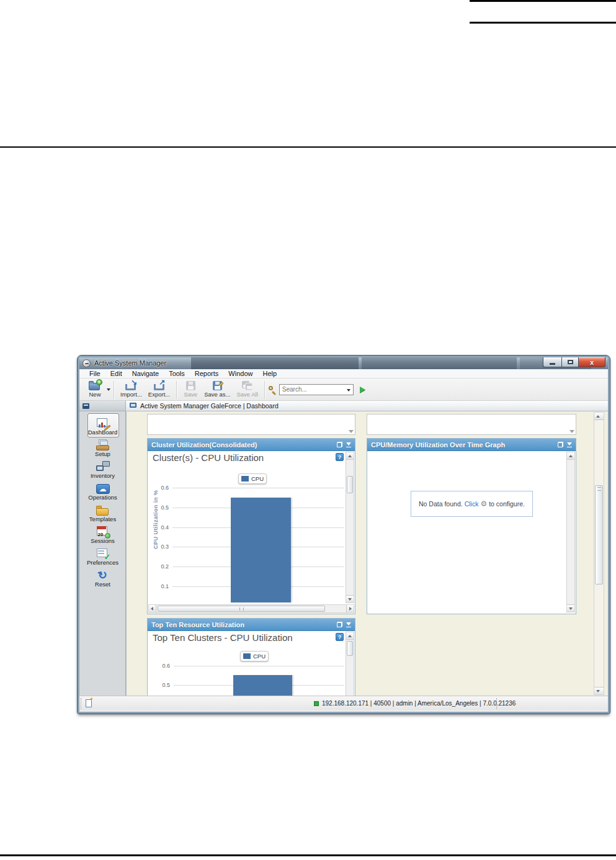 The width and height of the screenshot is (616, 860). What do you see at coordinates (599, 553) in the screenshot?
I see `content-vertical-scrollbar` at bounding box center [599, 553].